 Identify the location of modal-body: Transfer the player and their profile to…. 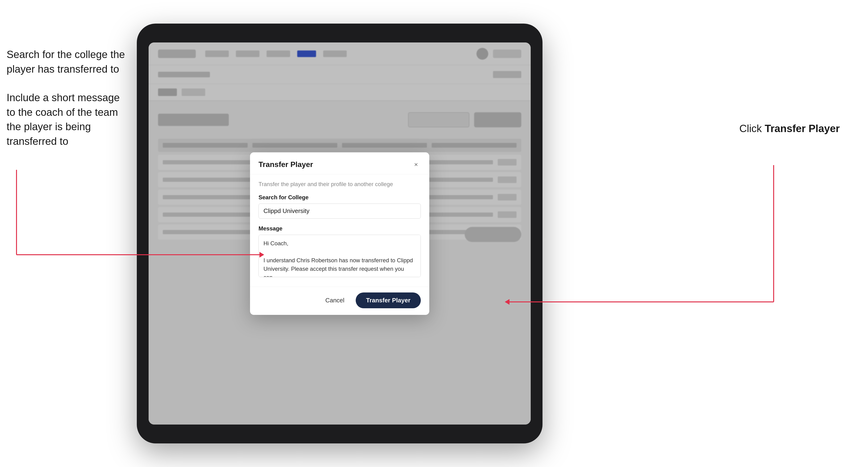
(340, 230).